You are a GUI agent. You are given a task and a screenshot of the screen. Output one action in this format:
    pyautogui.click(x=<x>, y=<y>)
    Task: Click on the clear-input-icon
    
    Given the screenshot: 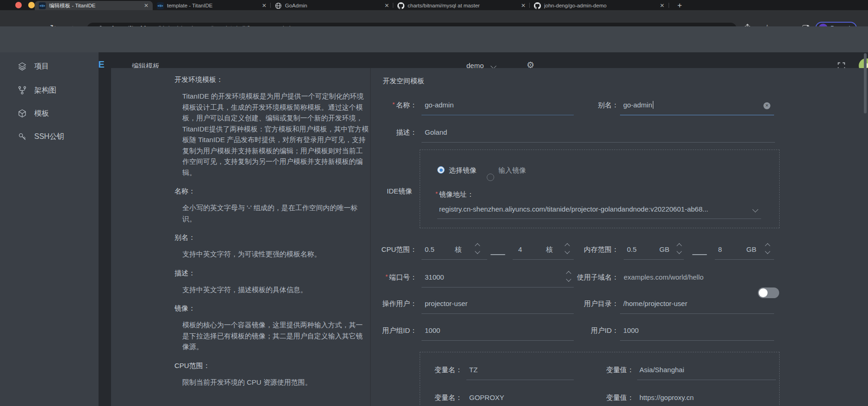 What is the action you would take?
    pyautogui.click(x=767, y=106)
    